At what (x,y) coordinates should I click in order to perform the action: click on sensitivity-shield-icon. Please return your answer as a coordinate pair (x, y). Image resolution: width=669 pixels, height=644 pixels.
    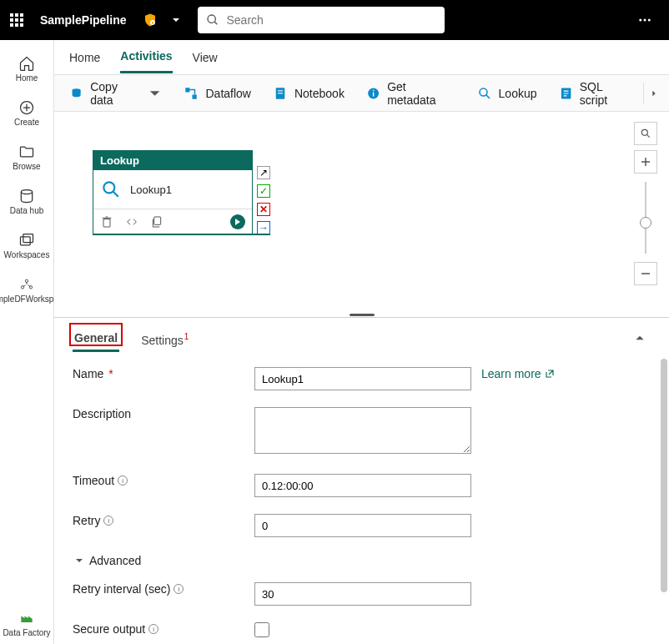
    Looking at the image, I should click on (150, 20).